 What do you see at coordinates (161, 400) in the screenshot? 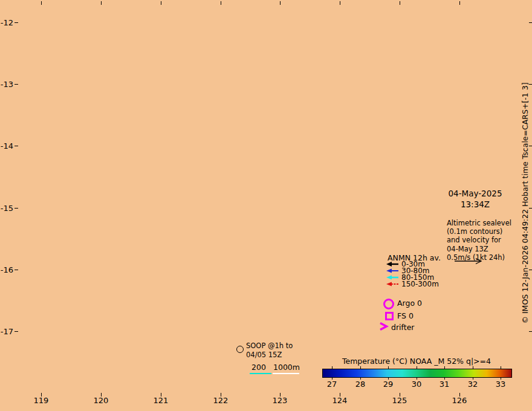
I see `x-axis-label: 121` at bounding box center [161, 400].